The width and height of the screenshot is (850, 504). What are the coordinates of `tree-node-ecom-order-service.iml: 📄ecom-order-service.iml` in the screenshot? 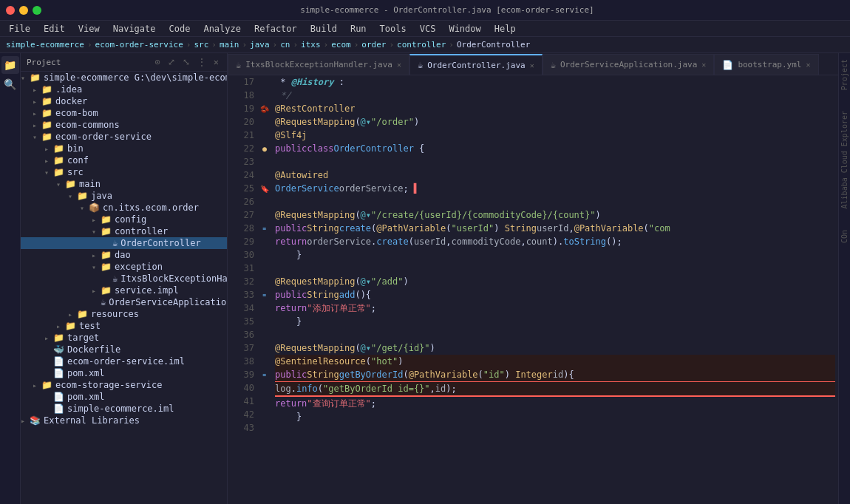 It's located at (124, 361).